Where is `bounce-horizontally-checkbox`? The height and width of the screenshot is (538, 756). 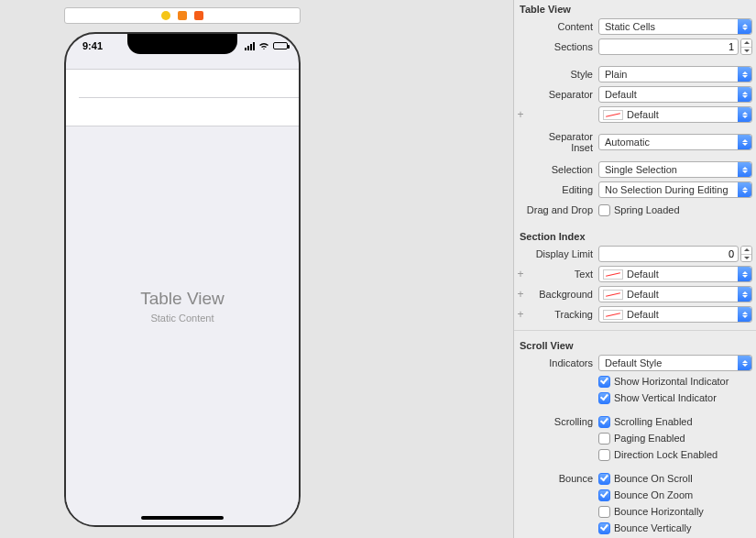 bounce-horizontally-checkbox is located at coordinates (605, 511).